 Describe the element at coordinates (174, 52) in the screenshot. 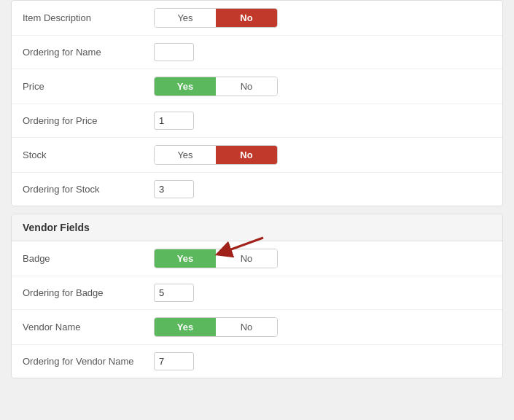

I see `input-ordering-name` at that location.